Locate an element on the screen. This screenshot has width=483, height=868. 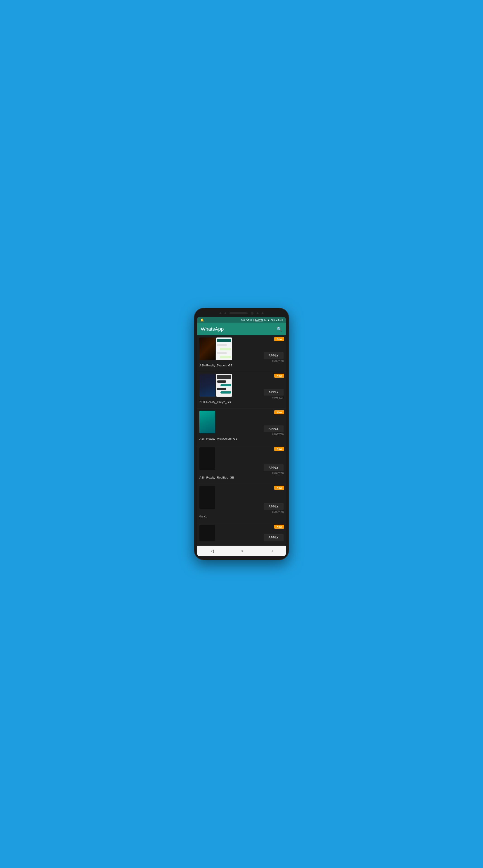
theme-name: ASK-Reality_Dragon_GB is located at coordinates (242, 365).